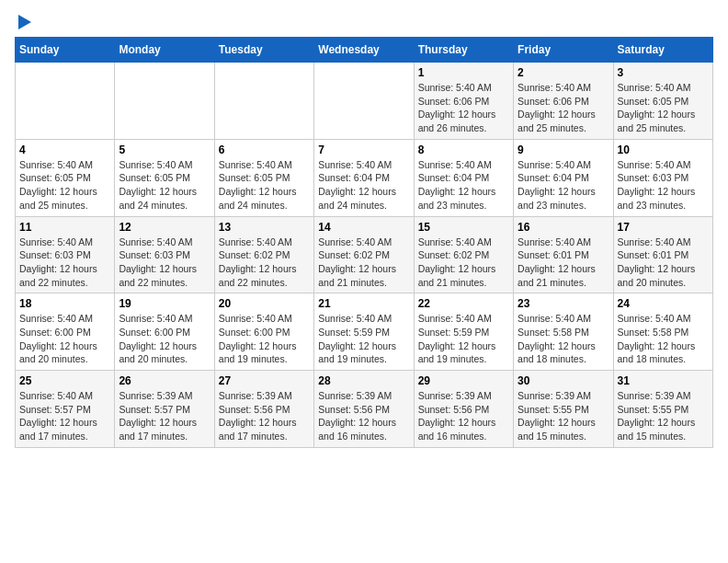 The image size is (728, 563). What do you see at coordinates (664, 73) in the screenshot?
I see `day-number: 3` at bounding box center [664, 73].